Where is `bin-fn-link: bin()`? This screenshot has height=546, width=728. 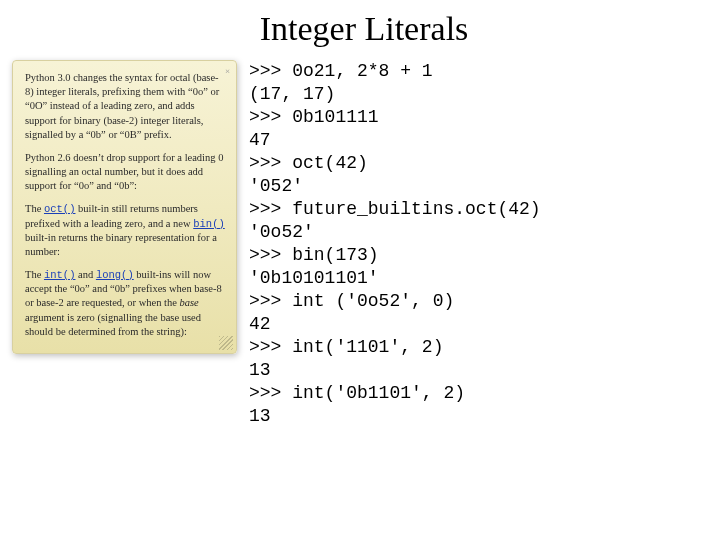 bin-fn-link: bin() is located at coordinates (209, 224).